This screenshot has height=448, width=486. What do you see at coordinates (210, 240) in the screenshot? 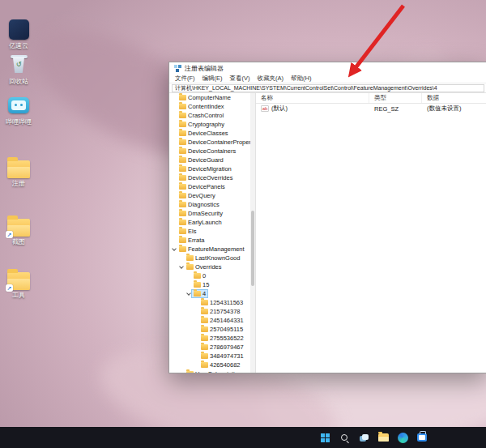
I see `tree-item-Errata: Errata` at bounding box center [210, 240].